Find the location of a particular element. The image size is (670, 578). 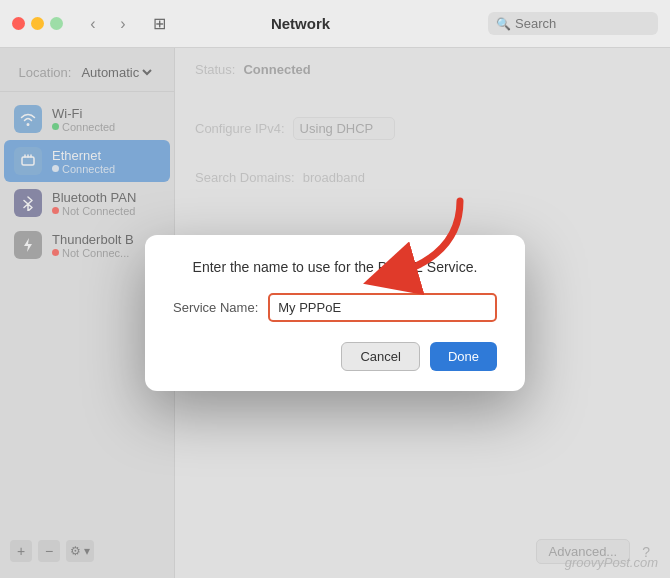

modal-field-row: Service Name: is located at coordinates (335, 308).